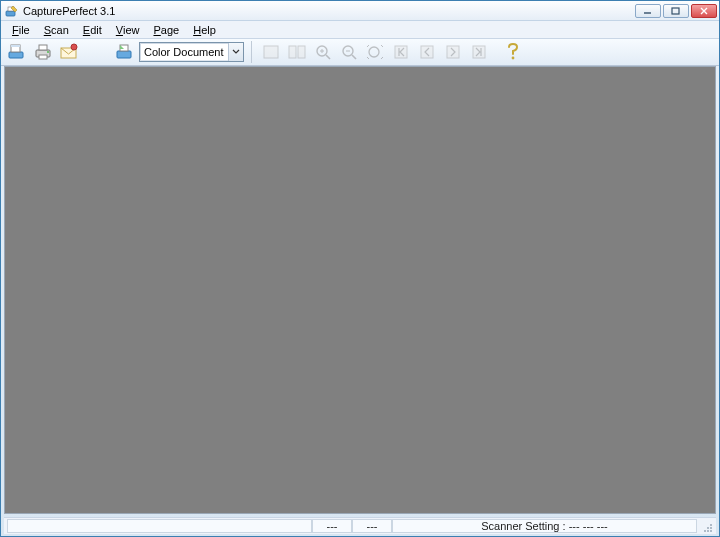  I want to click on menubar: File Scan Edit View Page Help, so click(360, 30).